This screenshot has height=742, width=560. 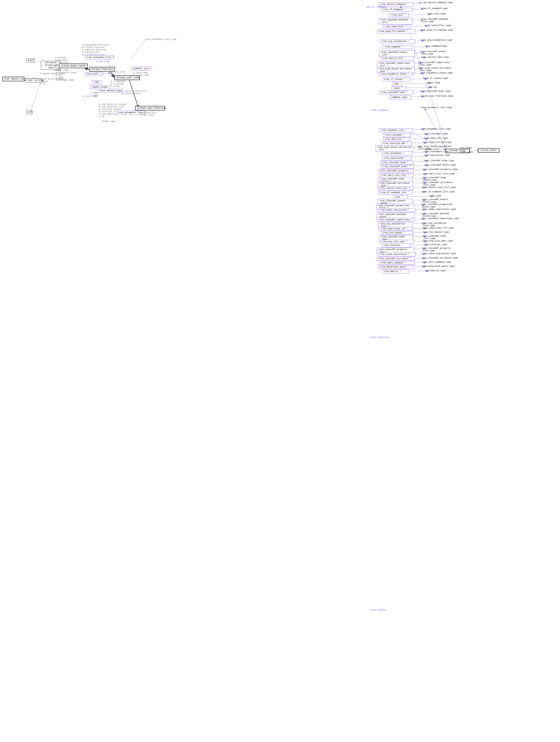 I want to click on tree-argument-list-type-label: tree_argument_list_type, so click(x=436, y=129).